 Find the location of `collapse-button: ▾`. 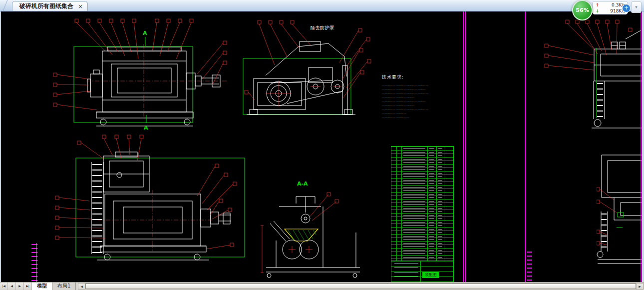

collapse-button: ▾ is located at coordinates (636, 7).